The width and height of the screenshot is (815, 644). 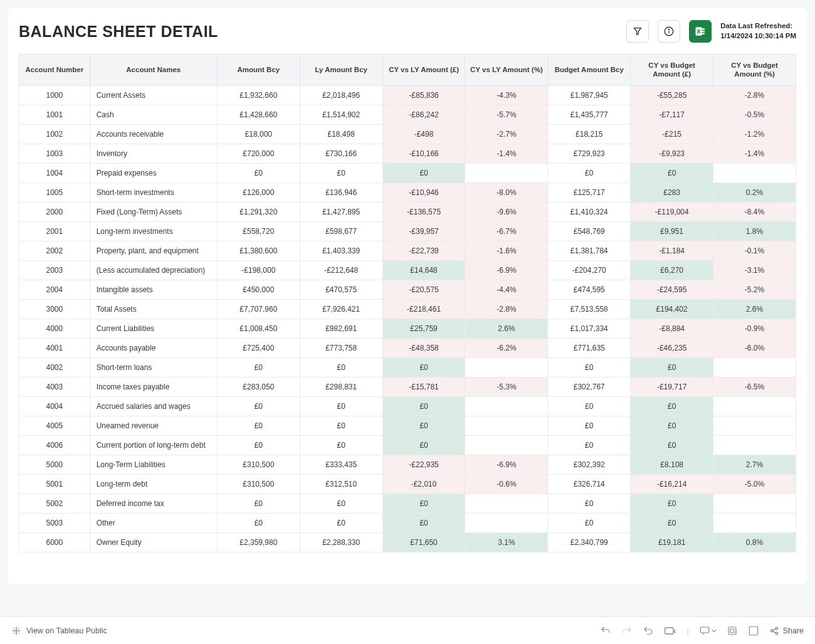 I want to click on table-row: 3000Total Assets£7,707,960£7,926,421-£21…, so click(x=408, y=309).